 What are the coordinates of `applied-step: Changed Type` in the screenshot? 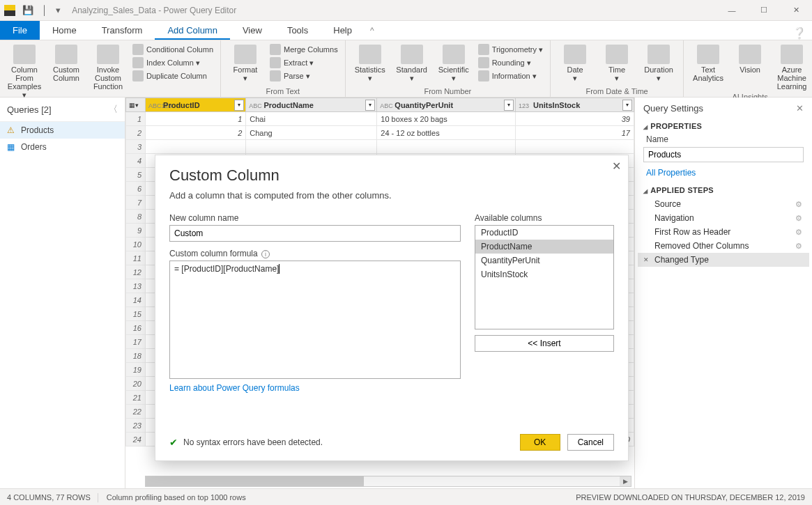 It's located at (723, 260).